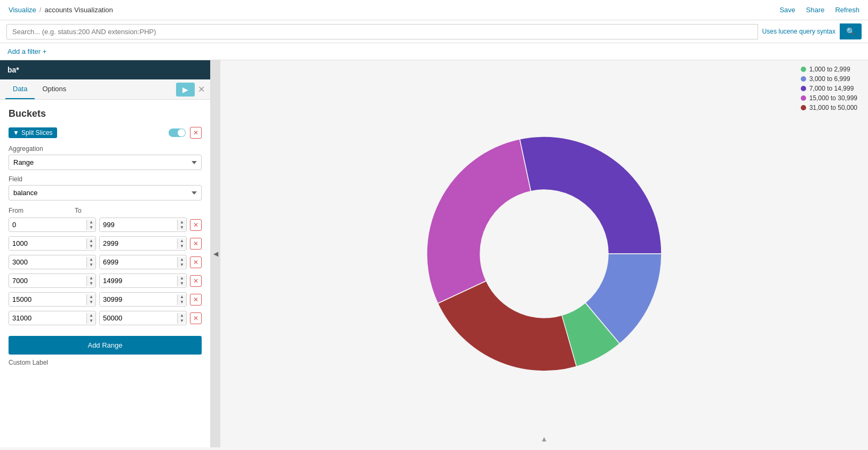 The height and width of the screenshot is (450, 868). What do you see at coordinates (186, 90) in the screenshot?
I see `play-button: ▶` at bounding box center [186, 90].